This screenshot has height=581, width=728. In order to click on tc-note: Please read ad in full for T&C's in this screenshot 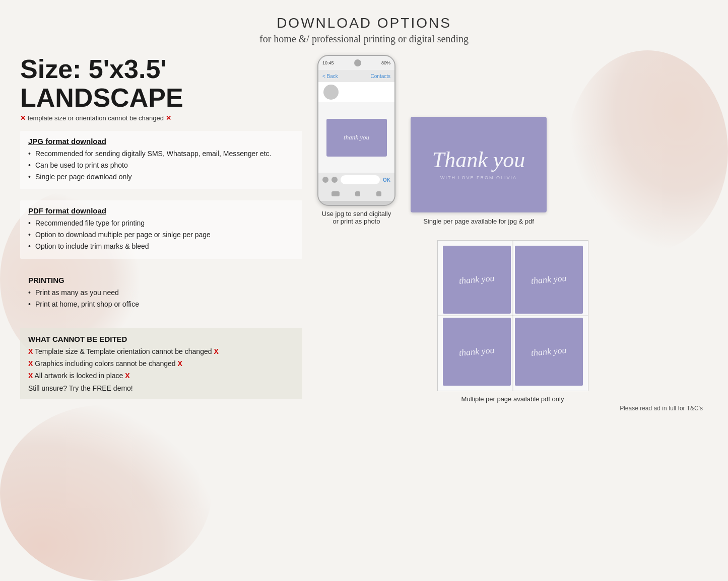, I will do `click(513, 408)`.